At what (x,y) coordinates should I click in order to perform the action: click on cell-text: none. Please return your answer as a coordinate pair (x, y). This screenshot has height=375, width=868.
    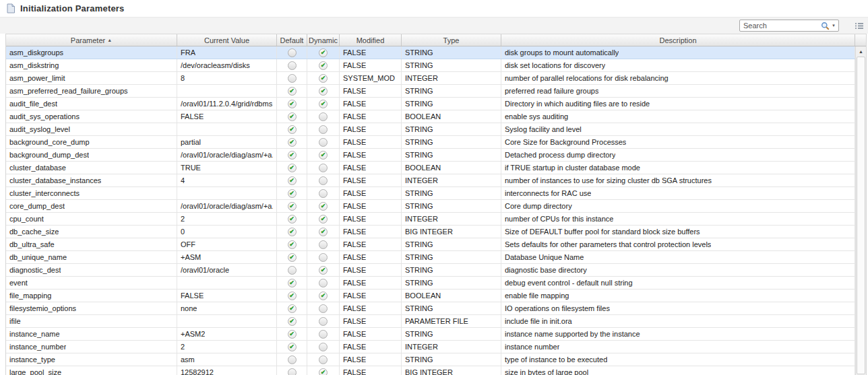
    Looking at the image, I should click on (189, 308).